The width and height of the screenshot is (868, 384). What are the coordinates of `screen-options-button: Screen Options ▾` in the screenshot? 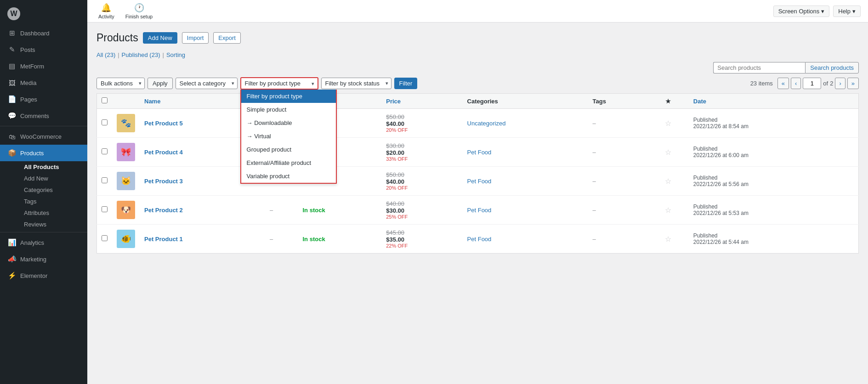 It's located at (801, 11).